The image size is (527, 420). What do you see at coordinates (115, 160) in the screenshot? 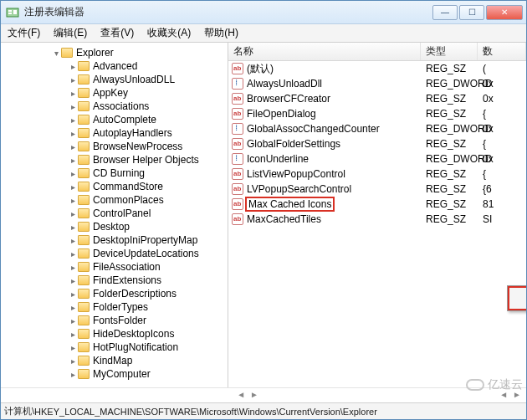
I see `tree-item: ▸Browser Helper Objects` at bounding box center [115, 160].